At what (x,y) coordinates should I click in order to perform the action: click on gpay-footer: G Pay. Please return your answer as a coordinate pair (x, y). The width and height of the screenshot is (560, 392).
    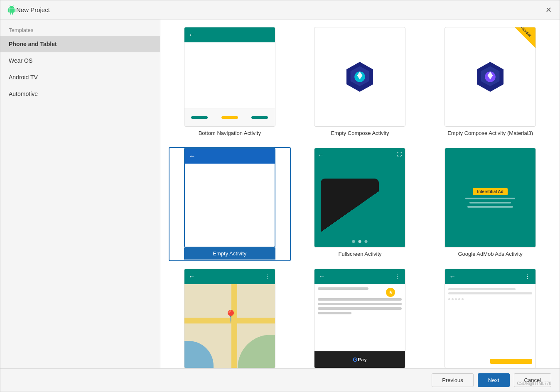
    Looking at the image, I should click on (360, 360).